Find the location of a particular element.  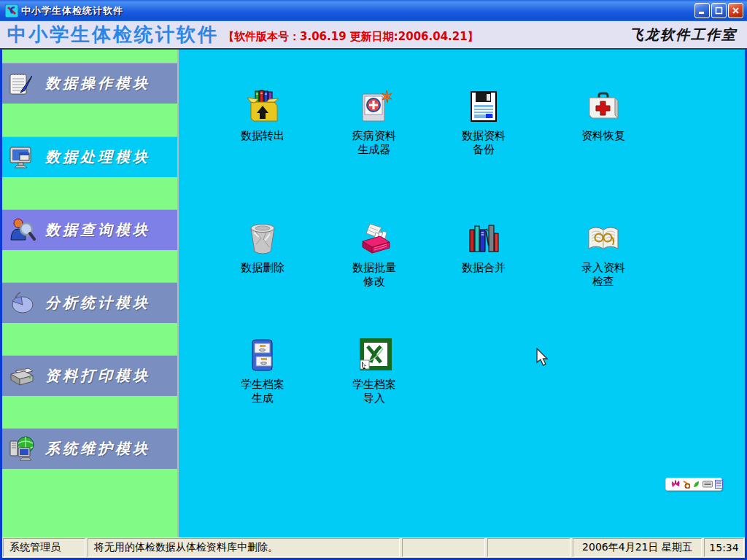

computer-globe-icon is located at coordinates (22, 449).